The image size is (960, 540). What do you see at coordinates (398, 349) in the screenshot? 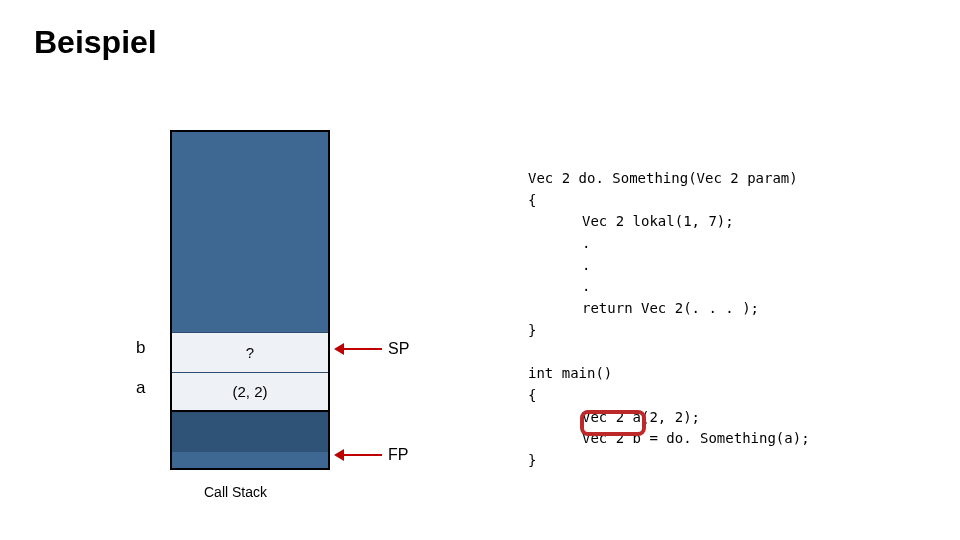
I see `sp-label: SP` at bounding box center [398, 349].